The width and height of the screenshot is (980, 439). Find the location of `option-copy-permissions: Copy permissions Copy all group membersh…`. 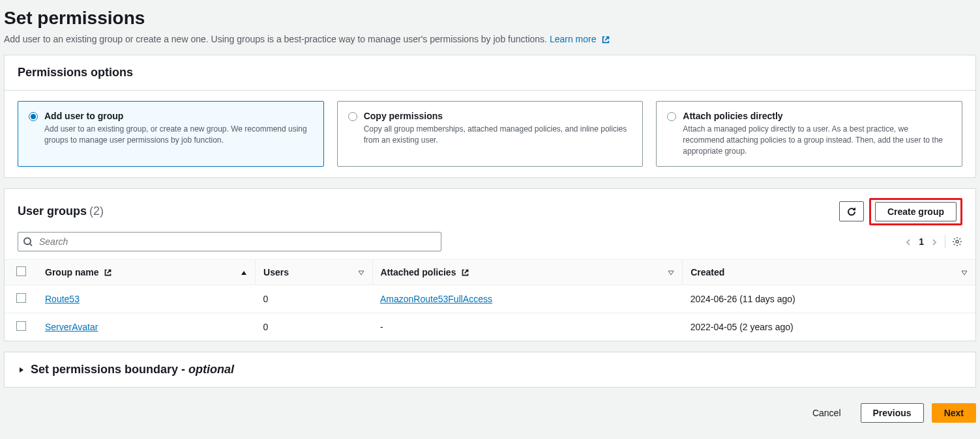

option-copy-permissions: Copy permissions Copy all group membersh… is located at coordinates (490, 134).